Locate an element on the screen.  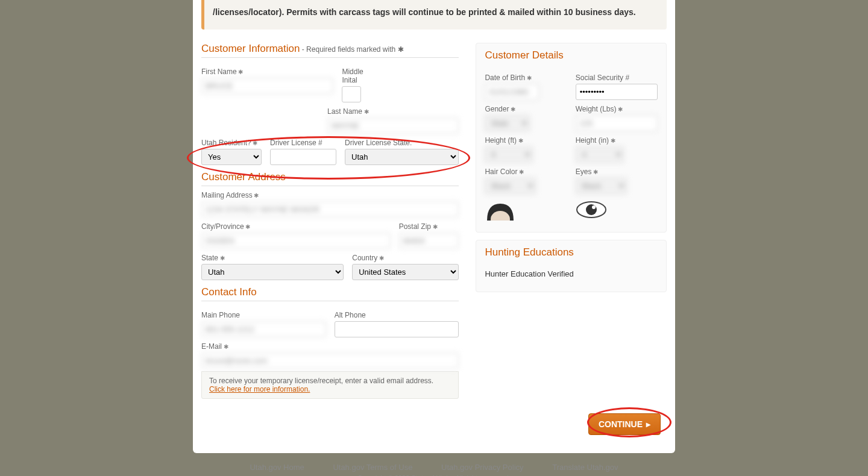
state-select: Utah is located at coordinates (272, 272).